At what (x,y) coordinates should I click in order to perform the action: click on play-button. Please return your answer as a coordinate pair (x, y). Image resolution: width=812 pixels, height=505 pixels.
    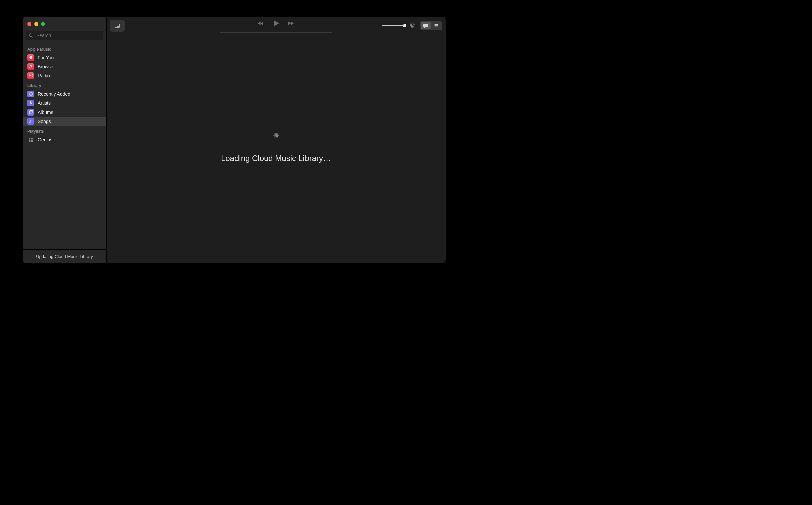
    Looking at the image, I should click on (276, 24).